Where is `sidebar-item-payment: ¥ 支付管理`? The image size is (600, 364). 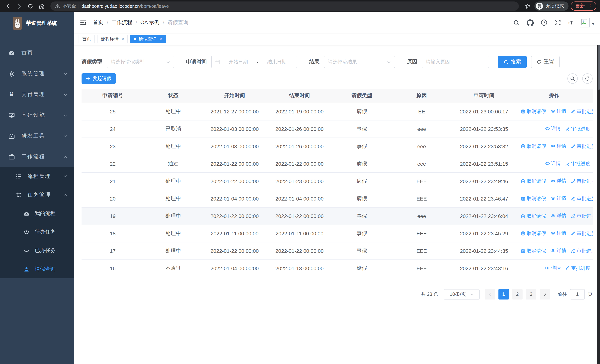
sidebar-item-payment: ¥ 支付管理 is located at coordinates (37, 94).